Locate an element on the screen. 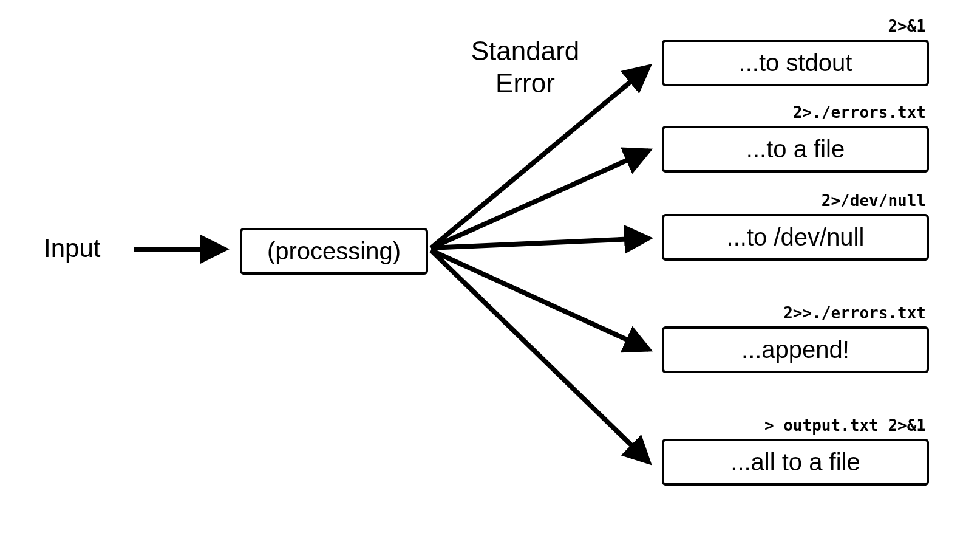  target-stdout: ...to stdout is located at coordinates (795, 63).